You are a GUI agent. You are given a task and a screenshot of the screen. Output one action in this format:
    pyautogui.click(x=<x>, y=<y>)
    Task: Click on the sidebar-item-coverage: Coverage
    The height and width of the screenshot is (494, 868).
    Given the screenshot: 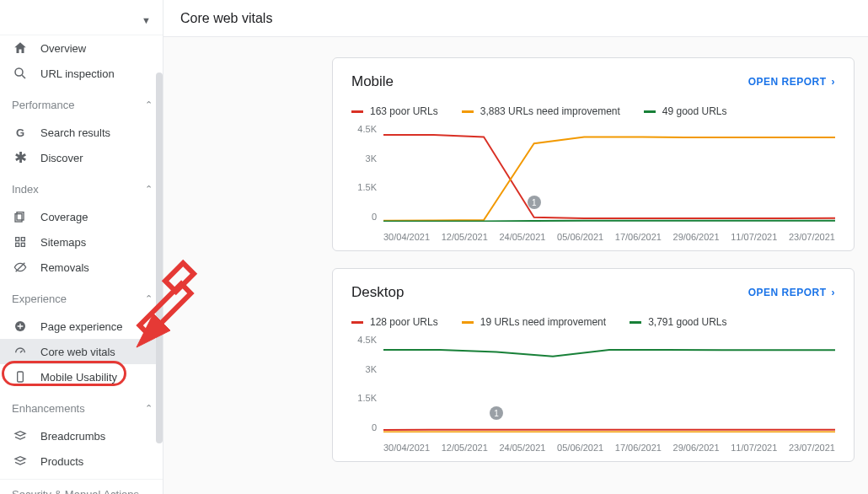 What is the action you would take?
    pyautogui.click(x=81, y=217)
    